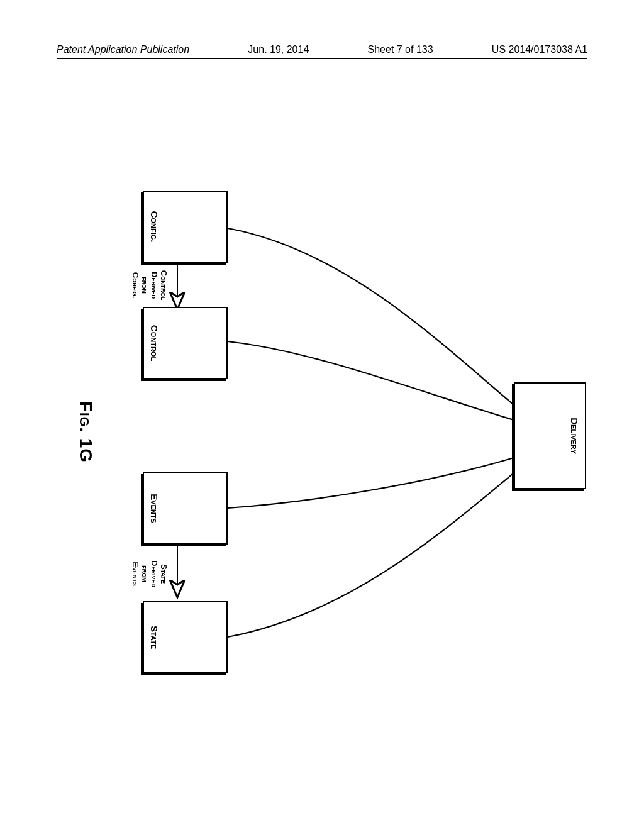  I want to click on box-state: State, so click(185, 638).